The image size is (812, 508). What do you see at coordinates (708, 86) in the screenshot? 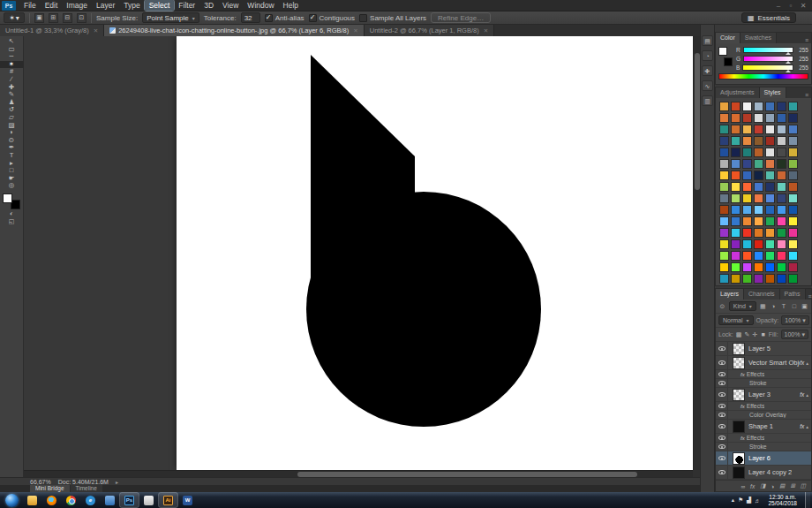
I see `collapsed-panel-icon: ∿` at bounding box center [708, 86].